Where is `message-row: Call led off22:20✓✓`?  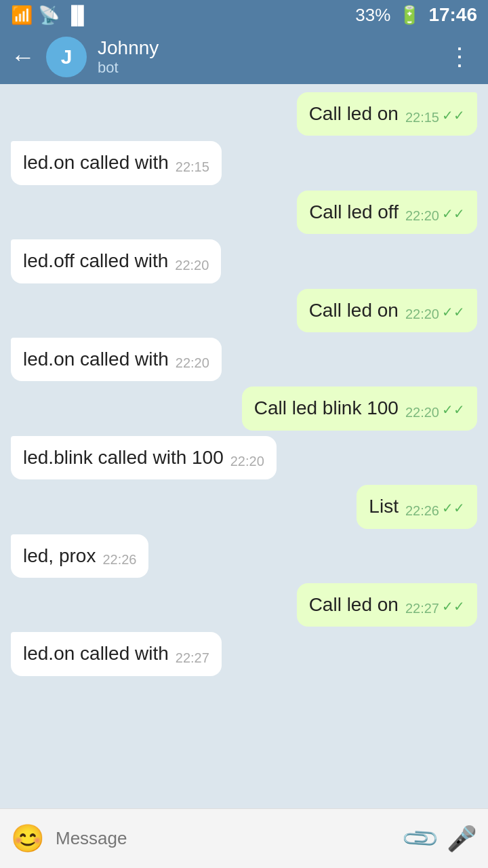
message-row: Call led off22:20✓✓ is located at coordinates (244, 212).